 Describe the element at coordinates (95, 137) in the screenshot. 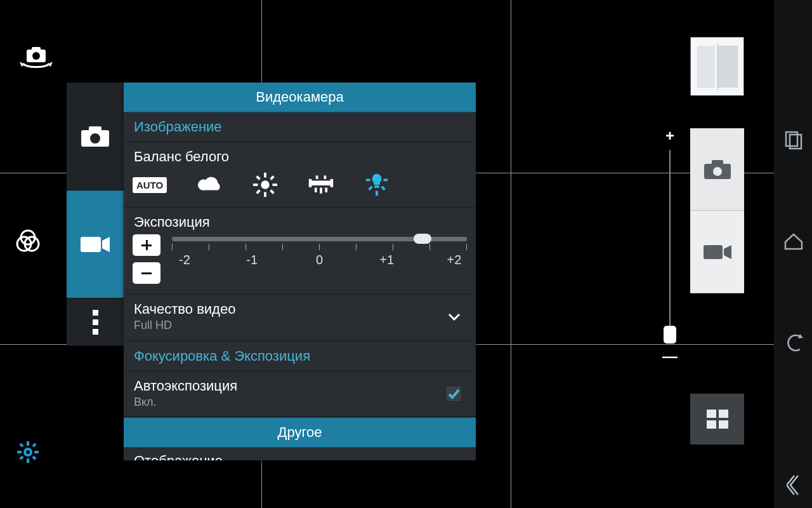

I see `mode-photo-tab` at that location.